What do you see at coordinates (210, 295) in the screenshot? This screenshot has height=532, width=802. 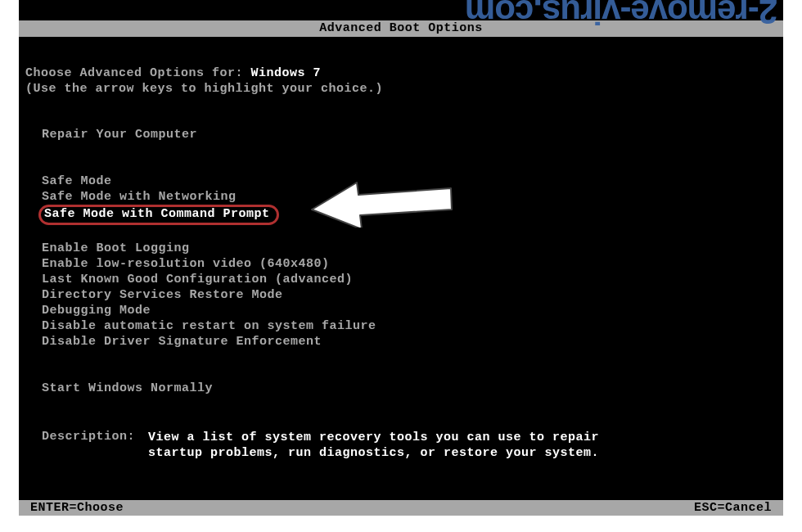 I see `option-directory-services: Directory Services Restore Mode` at bounding box center [210, 295].